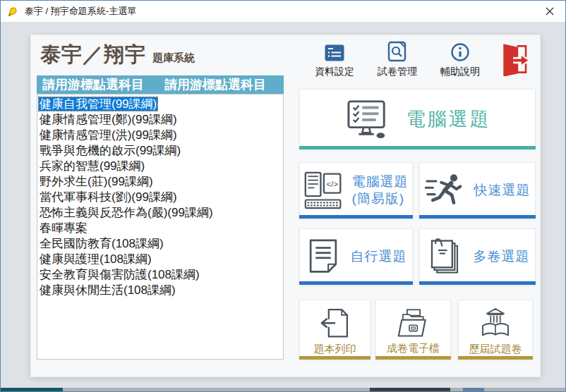 Image resolution: width=566 pixels, height=392 pixels. What do you see at coordinates (323, 257) in the screenshot?
I see `document-lines-icon` at bounding box center [323, 257].